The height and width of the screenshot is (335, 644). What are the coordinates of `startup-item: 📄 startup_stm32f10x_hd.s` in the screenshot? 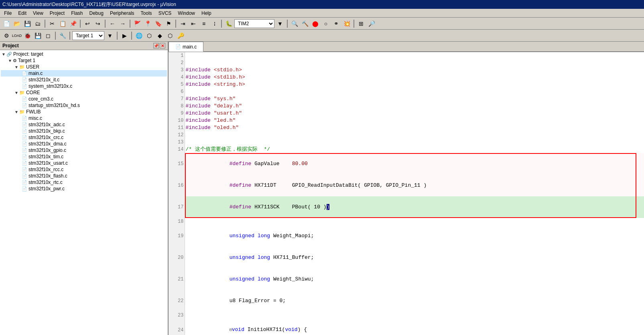 It's located at (84, 105).